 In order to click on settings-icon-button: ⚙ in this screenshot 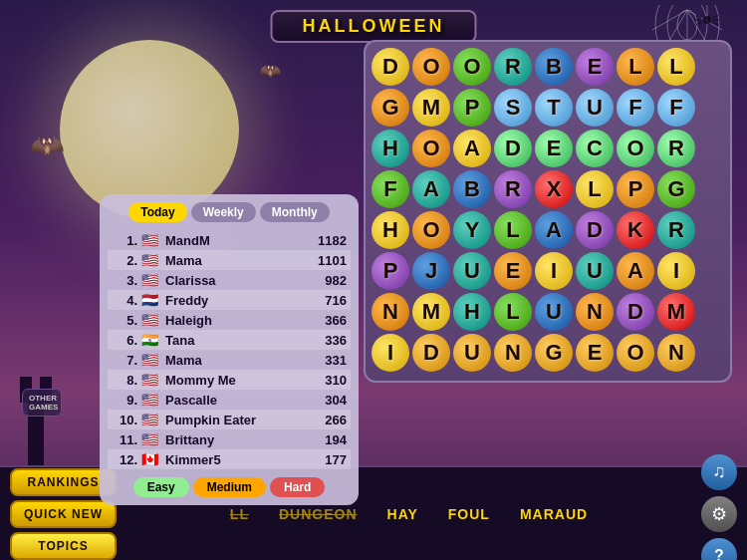, I will do `click(719, 514)`.